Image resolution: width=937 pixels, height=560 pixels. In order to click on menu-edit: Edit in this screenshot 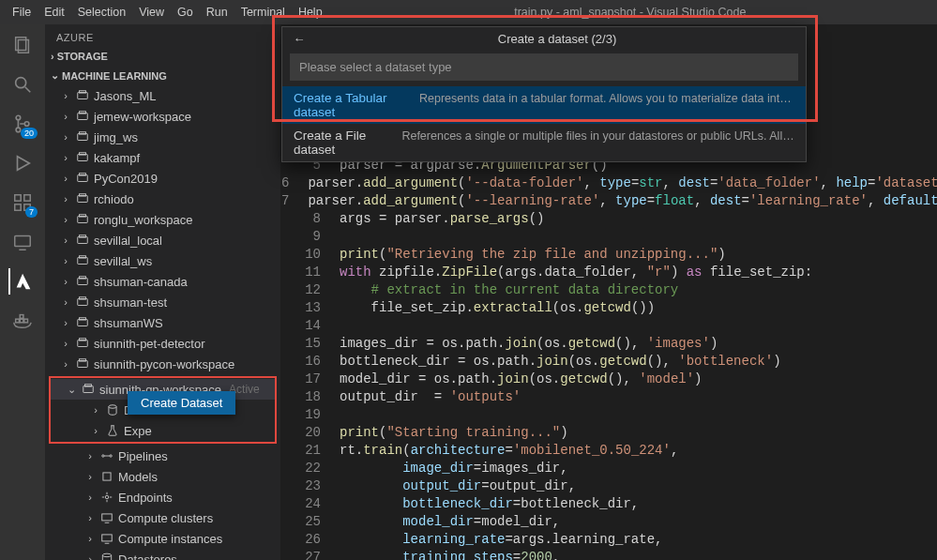, I will do `click(54, 12)`.